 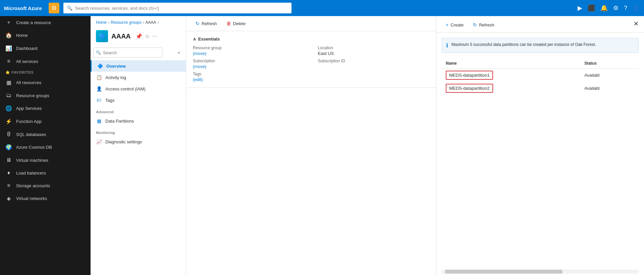 I want to click on essentials-value: (edit), so click(x=249, y=80).